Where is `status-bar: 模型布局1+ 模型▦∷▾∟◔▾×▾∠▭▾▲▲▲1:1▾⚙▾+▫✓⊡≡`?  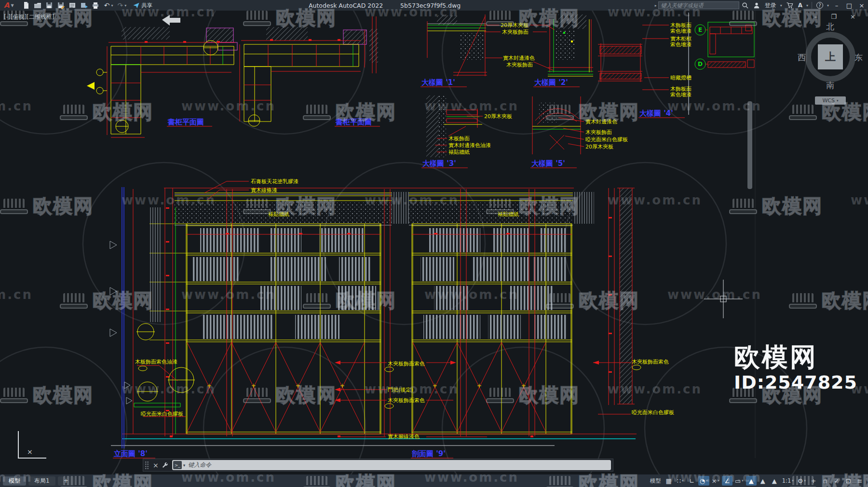 status-bar: 模型布局1+ 模型▦∷▾∟◔▾×▾∠▭▾▲▲▲1:1▾⚙▾+▫✓⊡≡ is located at coordinates (434, 481).